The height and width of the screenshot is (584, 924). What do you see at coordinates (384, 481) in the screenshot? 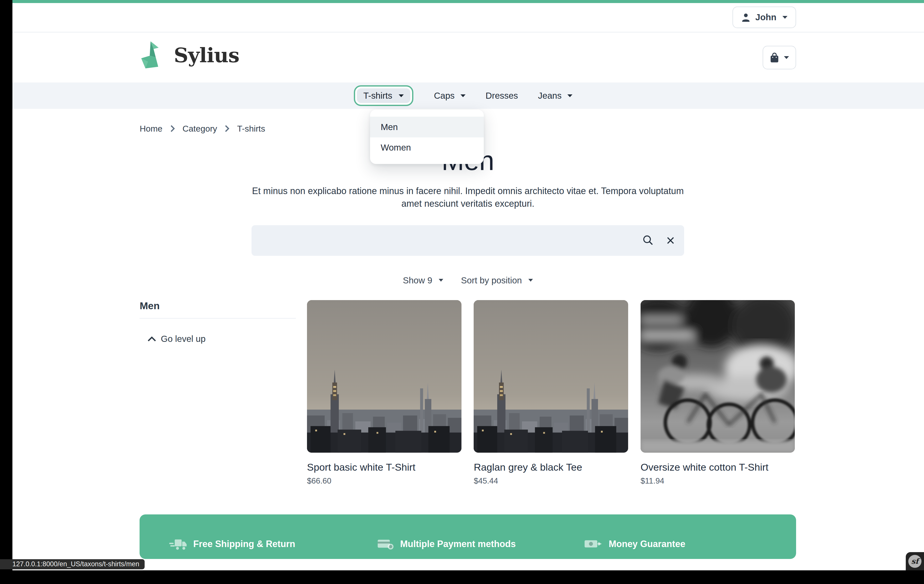
I see `product-price: $66.60` at bounding box center [384, 481].